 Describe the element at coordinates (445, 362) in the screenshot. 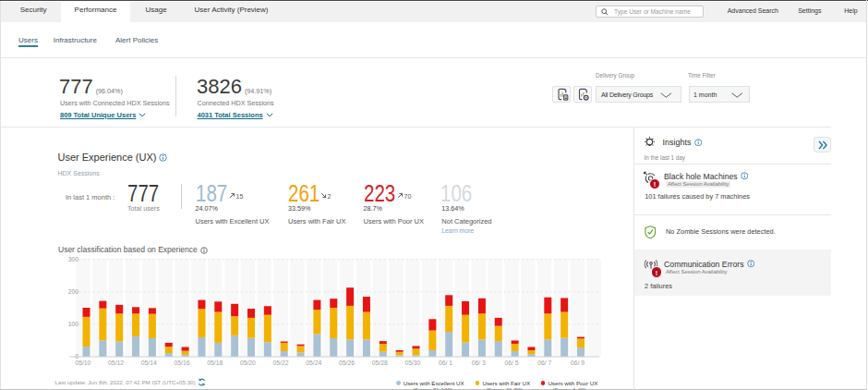

I see `svg-text: 06/ 1` at that location.